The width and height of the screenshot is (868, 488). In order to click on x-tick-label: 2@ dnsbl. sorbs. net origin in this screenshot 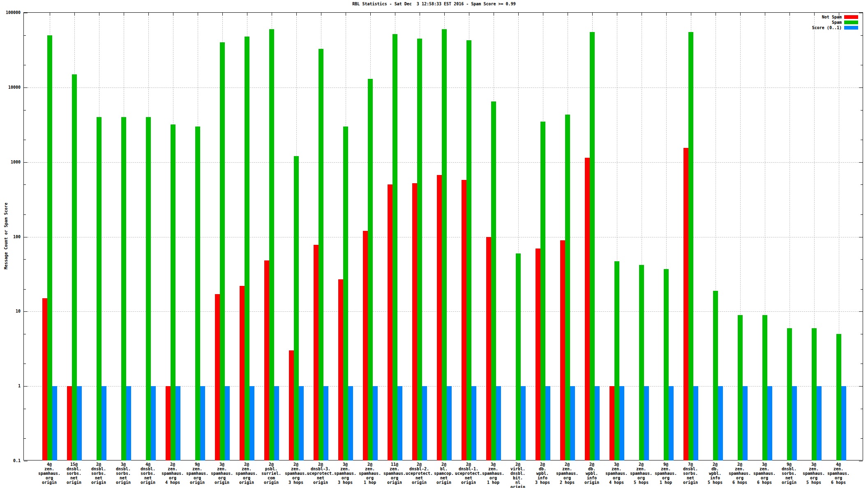, I will do `click(99, 473)`.